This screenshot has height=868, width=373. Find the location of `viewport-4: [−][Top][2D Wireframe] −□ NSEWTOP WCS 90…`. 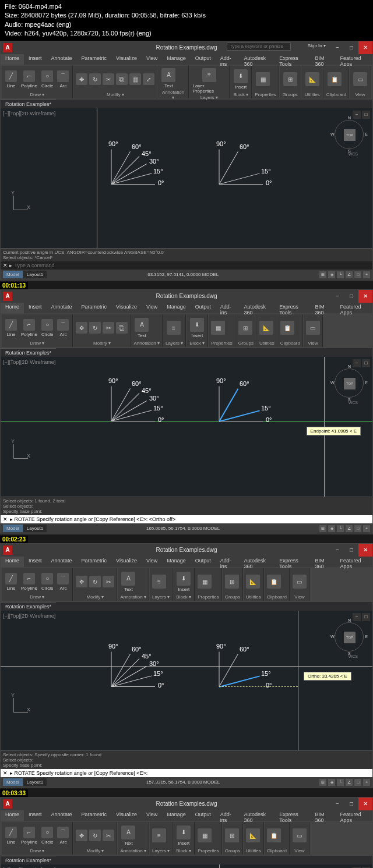

viewport-4: [−][Top][2D Wireframe] −□ NSEWTOP WCS 90… is located at coordinates (186, 866).